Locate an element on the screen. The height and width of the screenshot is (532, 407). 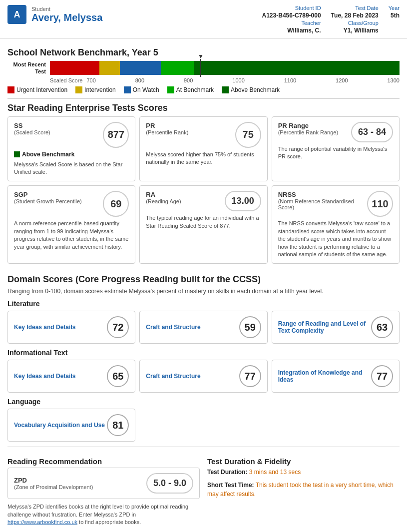
prrange-description: The range of potential variability in Me… is located at coordinates (336, 153).